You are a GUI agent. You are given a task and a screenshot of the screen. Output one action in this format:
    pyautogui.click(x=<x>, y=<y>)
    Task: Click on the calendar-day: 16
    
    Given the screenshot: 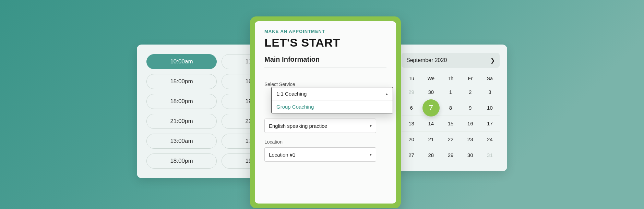 What is the action you would take?
    pyautogui.click(x=470, y=124)
    